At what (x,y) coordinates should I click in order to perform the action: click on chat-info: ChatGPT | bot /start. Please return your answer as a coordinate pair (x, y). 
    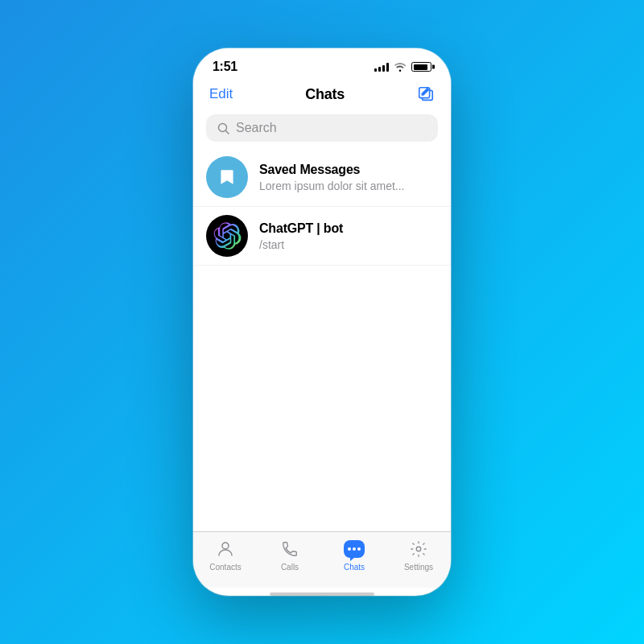
    Looking at the image, I should click on (349, 237).